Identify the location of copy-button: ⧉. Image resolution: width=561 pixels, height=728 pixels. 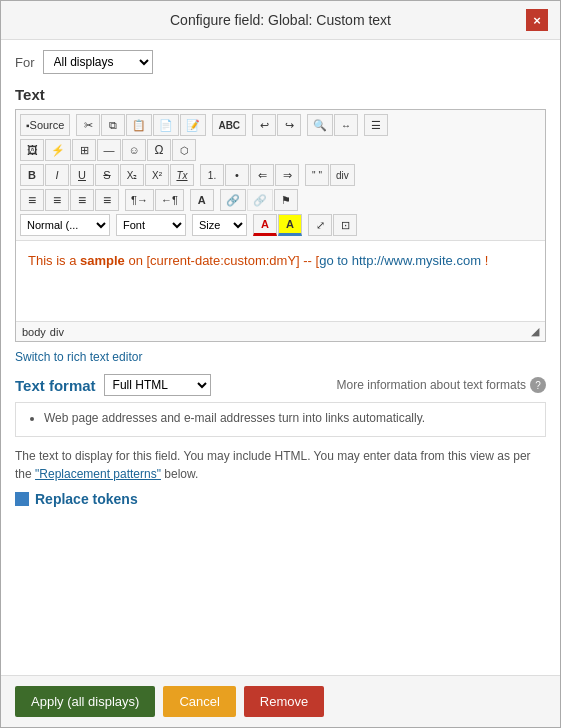
(113, 125).